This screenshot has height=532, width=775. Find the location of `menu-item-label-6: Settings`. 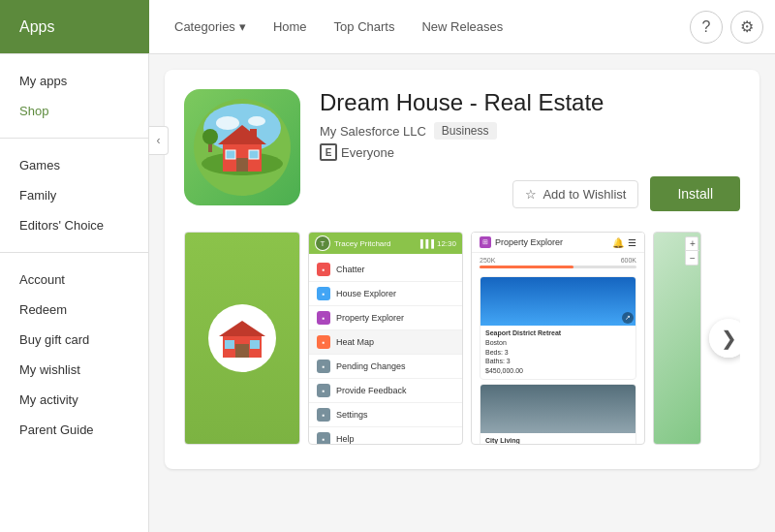

menu-item-label-6: Settings is located at coordinates (353, 415).